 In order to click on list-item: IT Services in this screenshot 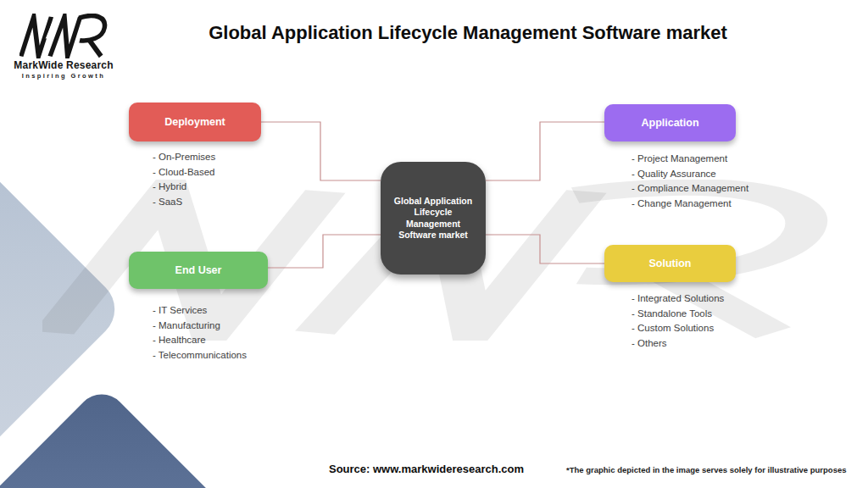, I will do `click(200, 311)`.